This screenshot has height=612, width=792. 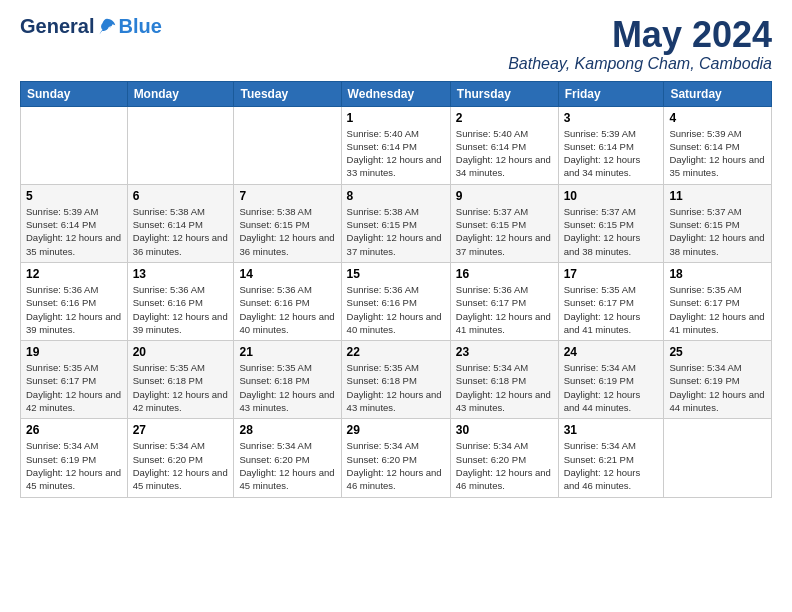 I want to click on table-row: 23Sunrise: 5:34 AMSunset: 6:18 PMDayligh…, so click(x=504, y=380).